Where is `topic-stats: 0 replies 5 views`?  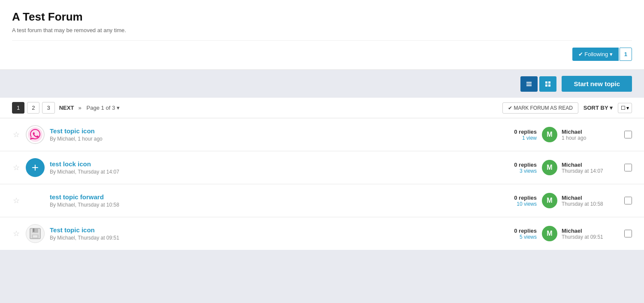 topic-stats: 0 replies 5 views is located at coordinates (517, 234).